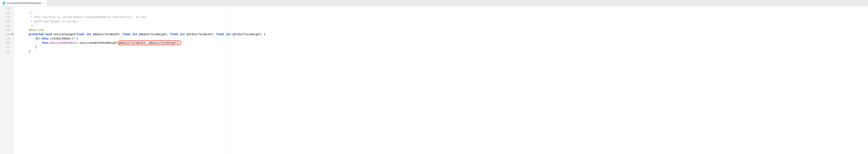  What do you see at coordinates (441, 34) in the screenshot?
I see `code-line: protected void onSizeChanged(final int p…` at bounding box center [441, 34].